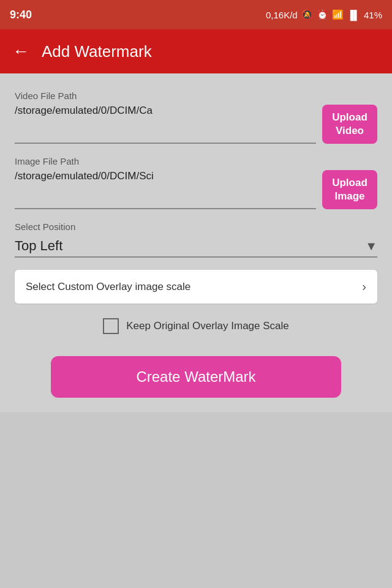  I want to click on video-field-label: Video File Path, so click(196, 95).